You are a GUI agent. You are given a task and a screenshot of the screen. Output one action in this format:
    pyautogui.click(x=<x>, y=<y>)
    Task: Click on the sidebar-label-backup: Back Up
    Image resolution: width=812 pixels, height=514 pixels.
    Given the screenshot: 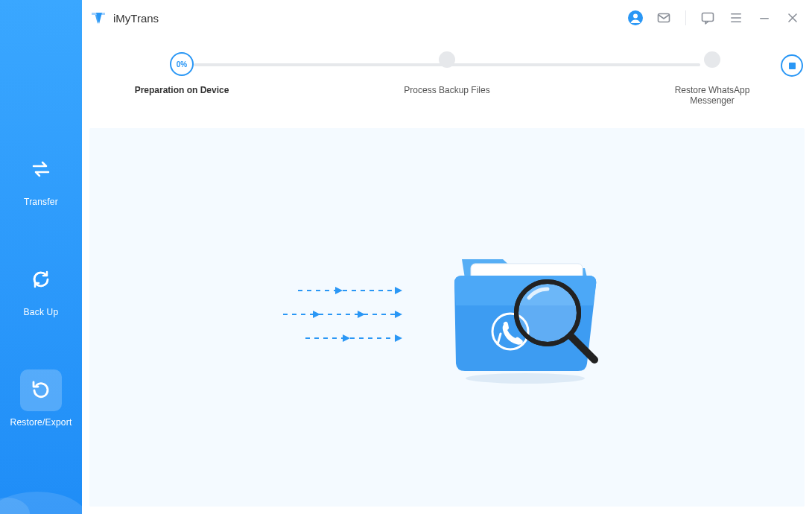 What is the action you would take?
    pyautogui.click(x=42, y=312)
    